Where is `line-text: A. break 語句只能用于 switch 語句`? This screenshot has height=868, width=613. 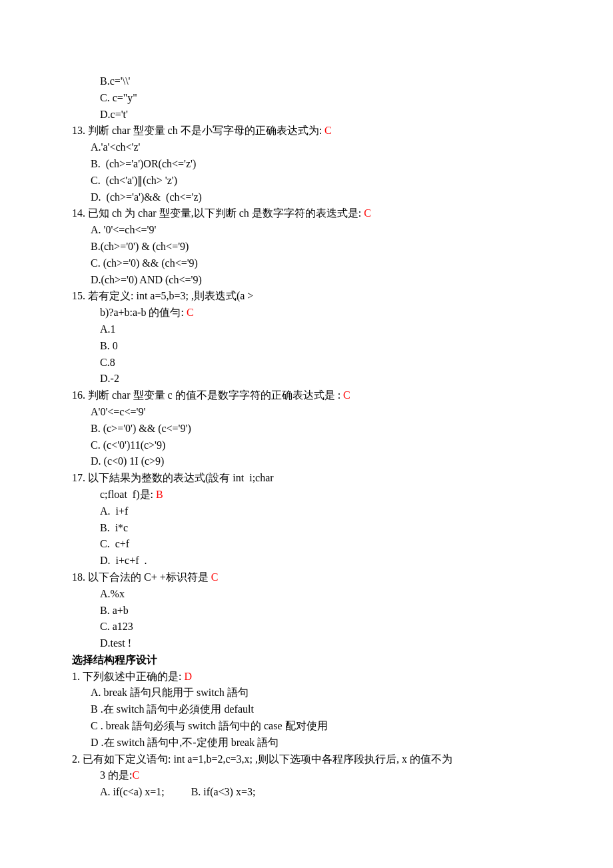
line-text: A. break 語句只能用于 switch 語句 is located at coordinates (169, 692).